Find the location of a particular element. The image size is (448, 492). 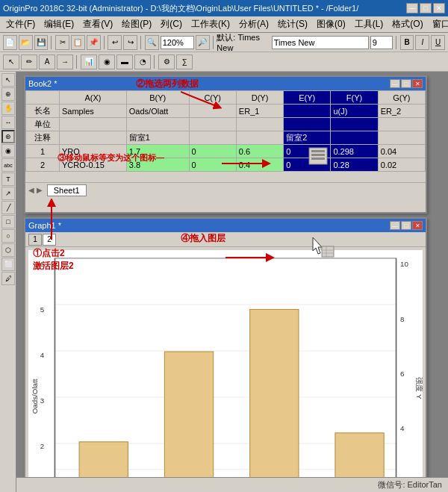

sheet-min-btn: — is located at coordinates (395, 84).